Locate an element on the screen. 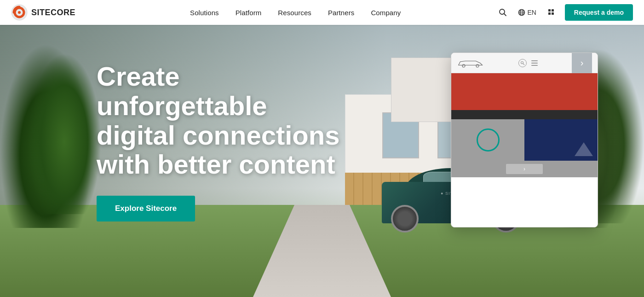 Image resolution: width=644 pixels, height=297 pixels. globe-icon is located at coordinates (522, 12).